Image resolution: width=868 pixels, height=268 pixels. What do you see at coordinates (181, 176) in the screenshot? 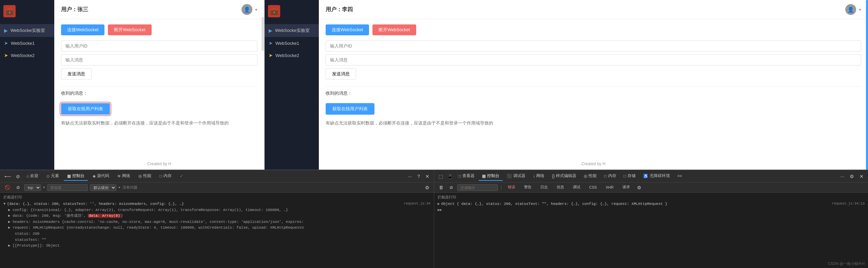
I see `green-check-icon: ✓` at bounding box center [181, 176].